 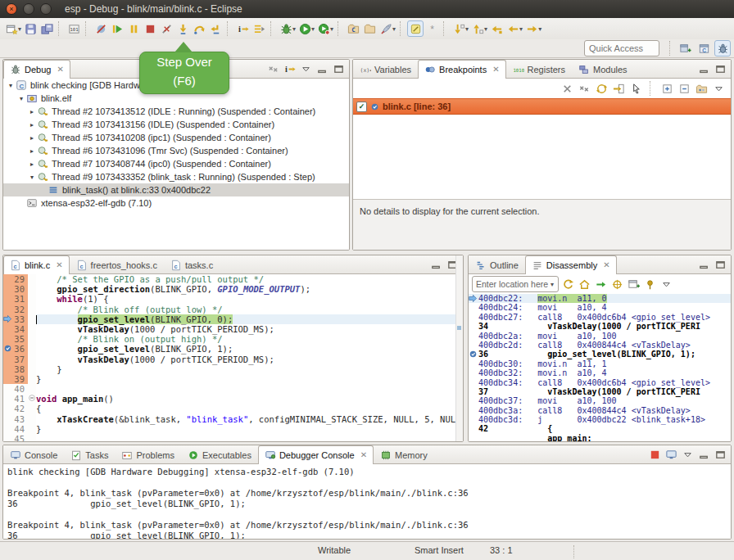 What do you see at coordinates (16, 349) in the screenshot?
I see `gutter-line-36: 36` at bounding box center [16, 349].